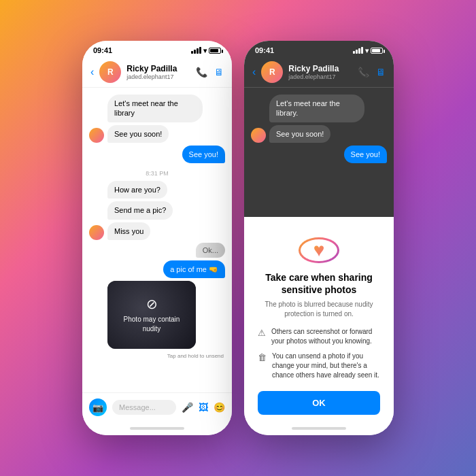  Describe the element at coordinates (157, 109) in the screenshot. I see `message-row: Let's meet near the library` at that location.